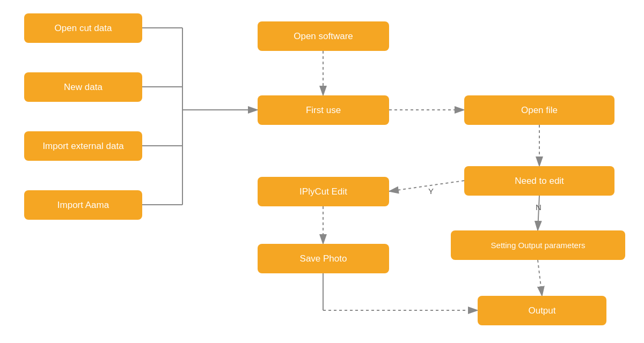  I want to click on node-save-photo: Save Photo, so click(323, 258).